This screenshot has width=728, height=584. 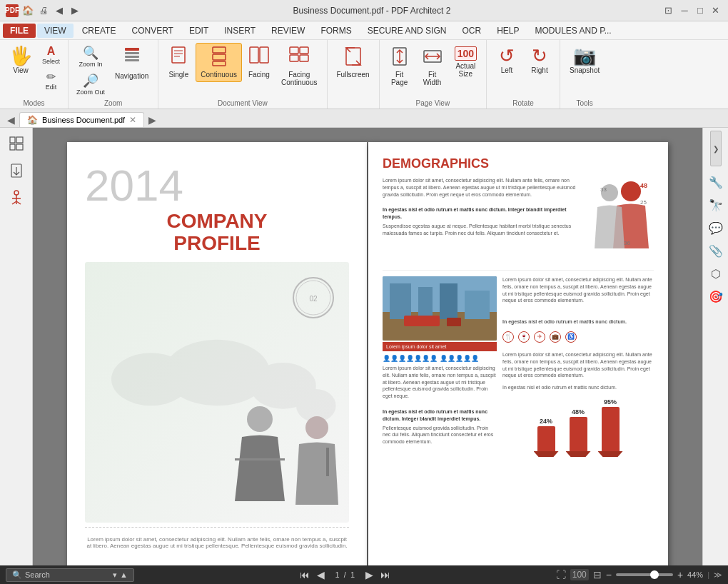 I want to click on fullscreen-icon, so click(x=353, y=58).